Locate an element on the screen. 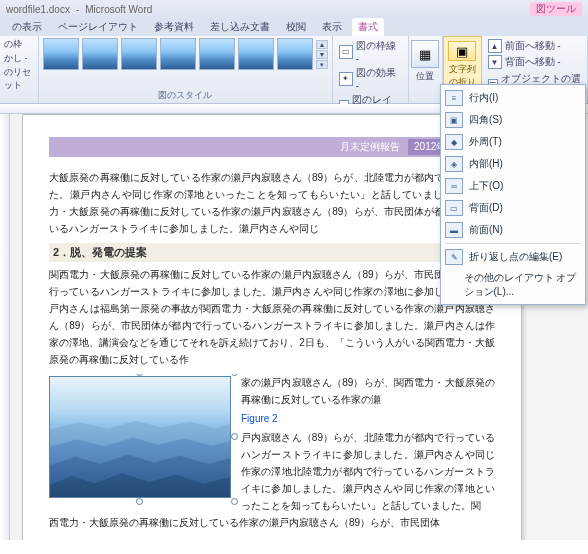 This screenshot has height=554, width=588. handle-bc is located at coordinates (140, 502).